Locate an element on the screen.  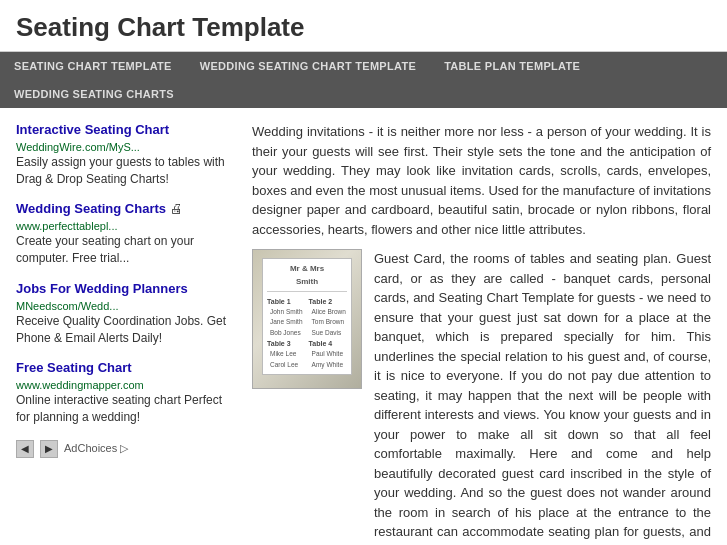
ad-1-description: Easily assign your guests to tables with… is located at coordinates (120, 170).